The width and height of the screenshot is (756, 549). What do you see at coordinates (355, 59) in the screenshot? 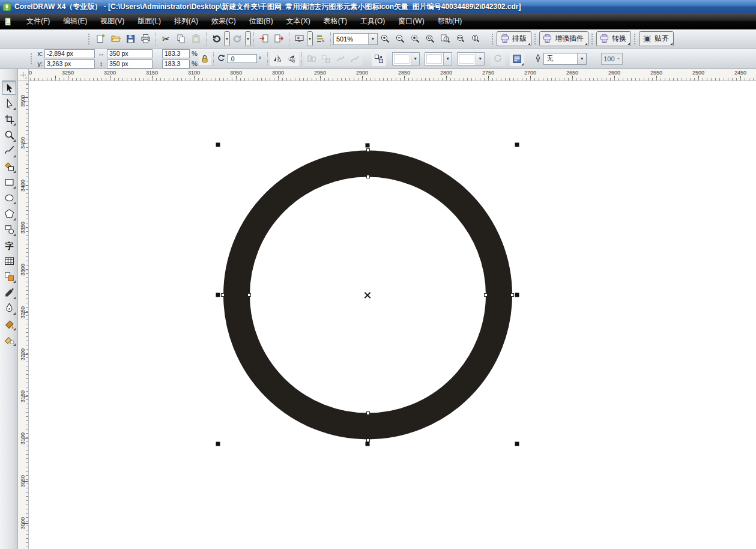
I see `smooth-curve-button` at bounding box center [355, 59].